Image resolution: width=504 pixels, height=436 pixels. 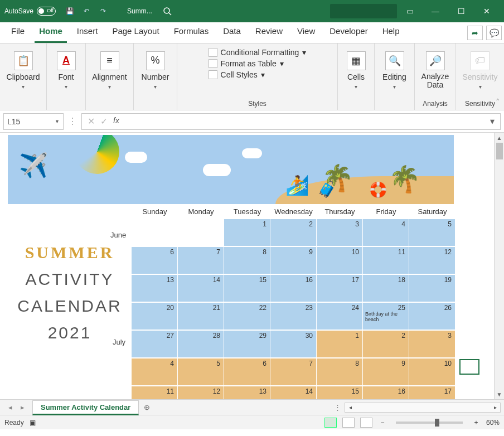 I want to click on sheet-tab-active: Summer Activity Calendar, so click(x=86, y=408).